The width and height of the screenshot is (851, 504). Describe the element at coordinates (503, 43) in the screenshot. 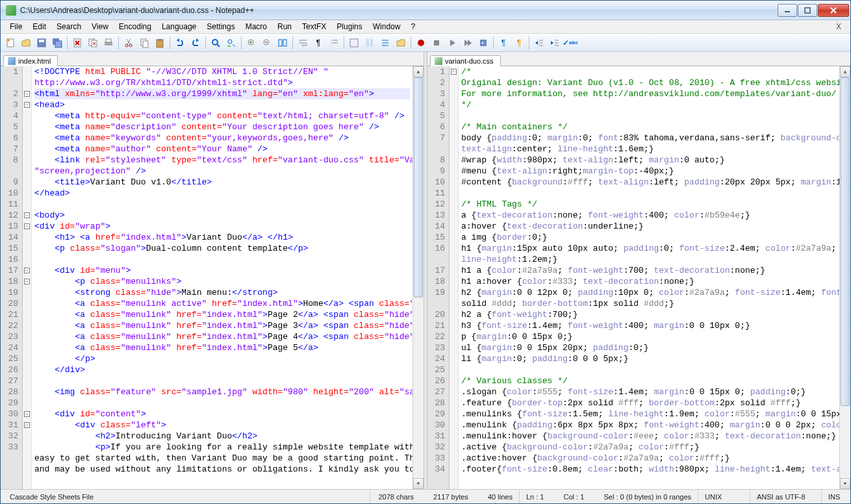

I see `pilcrow-blue-icon: ¶` at that location.